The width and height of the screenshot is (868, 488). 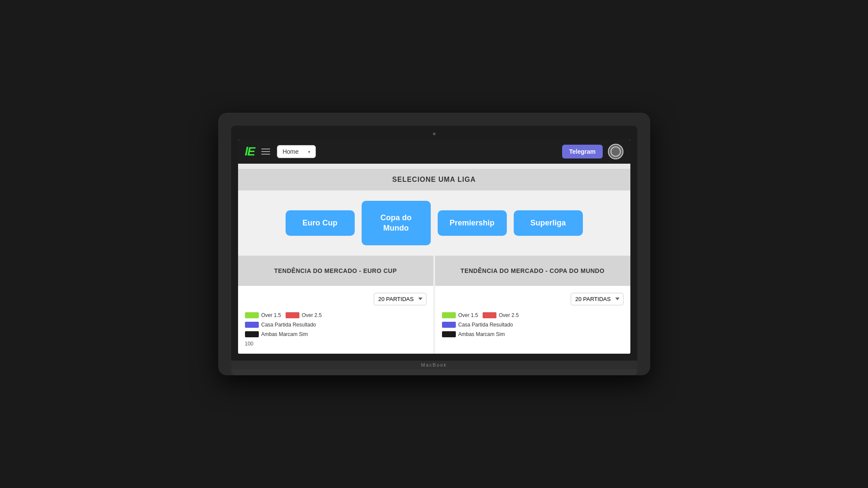 I want to click on section-title: SELECIONE UMA LIGA, so click(x=434, y=180).